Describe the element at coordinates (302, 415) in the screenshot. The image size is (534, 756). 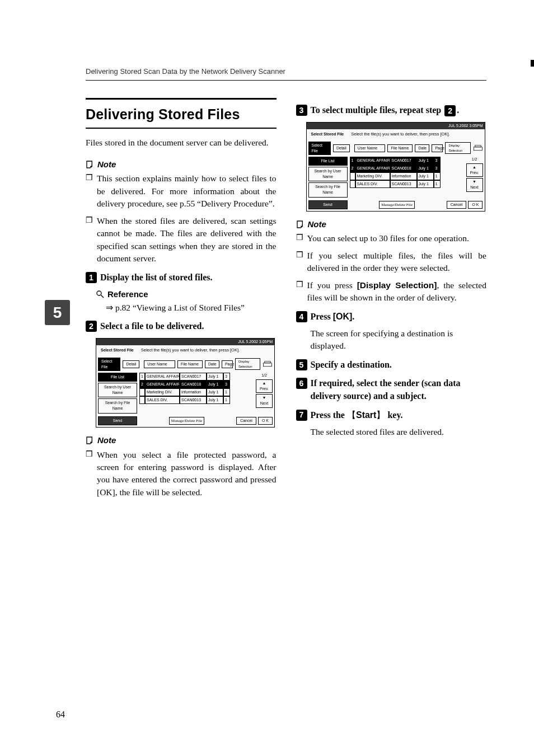
I see `step-number: 7` at that location.